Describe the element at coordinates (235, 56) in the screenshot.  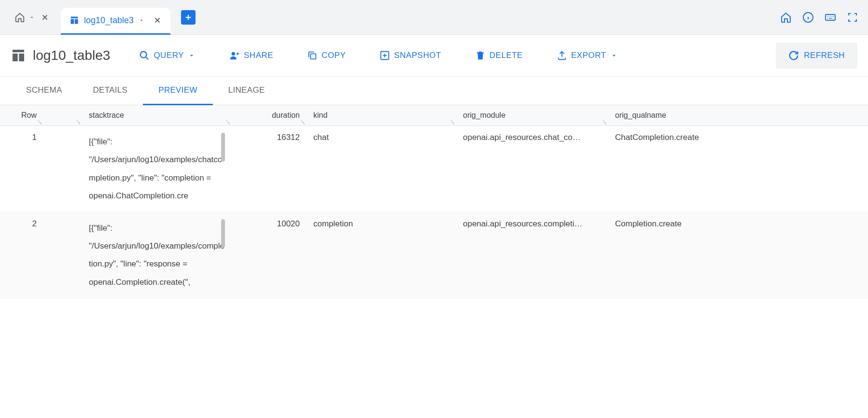
I see `share-icon` at that location.